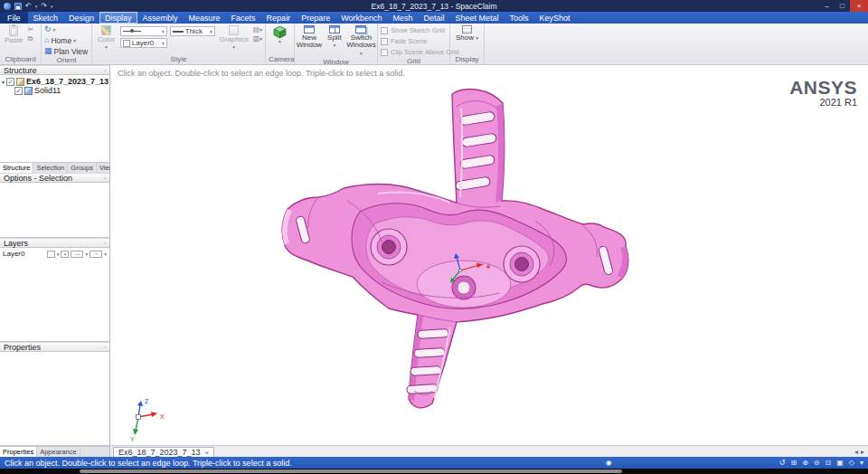 The width and height of the screenshot is (868, 474). Describe the element at coordinates (384, 31) in the screenshot. I see `checkbox-icon` at that location.